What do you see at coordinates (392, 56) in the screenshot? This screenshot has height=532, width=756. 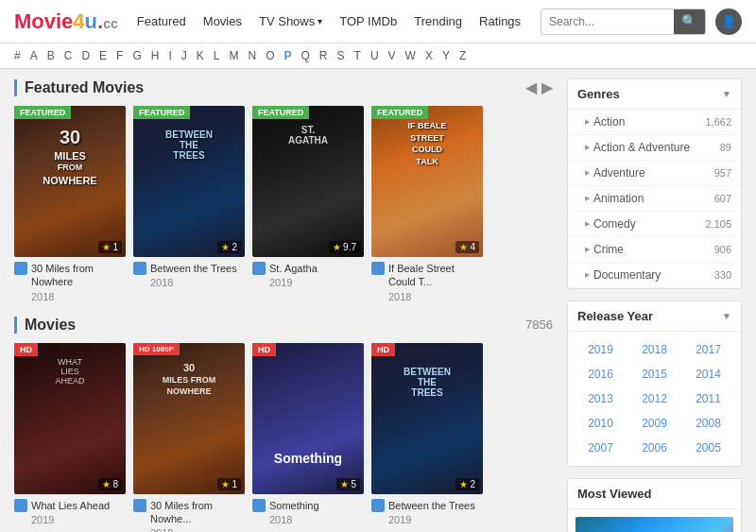 I see `alpha-v: V` at bounding box center [392, 56].